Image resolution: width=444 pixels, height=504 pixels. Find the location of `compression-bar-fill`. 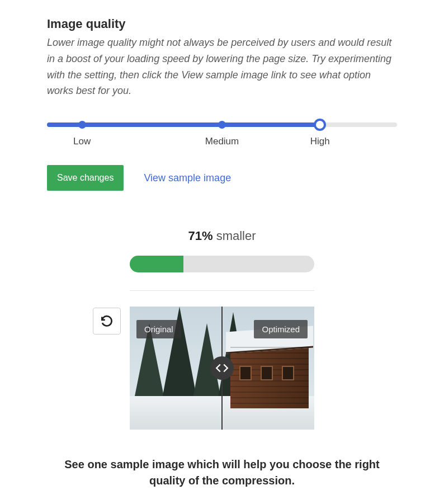

compression-bar-fill is located at coordinates (157, 264).